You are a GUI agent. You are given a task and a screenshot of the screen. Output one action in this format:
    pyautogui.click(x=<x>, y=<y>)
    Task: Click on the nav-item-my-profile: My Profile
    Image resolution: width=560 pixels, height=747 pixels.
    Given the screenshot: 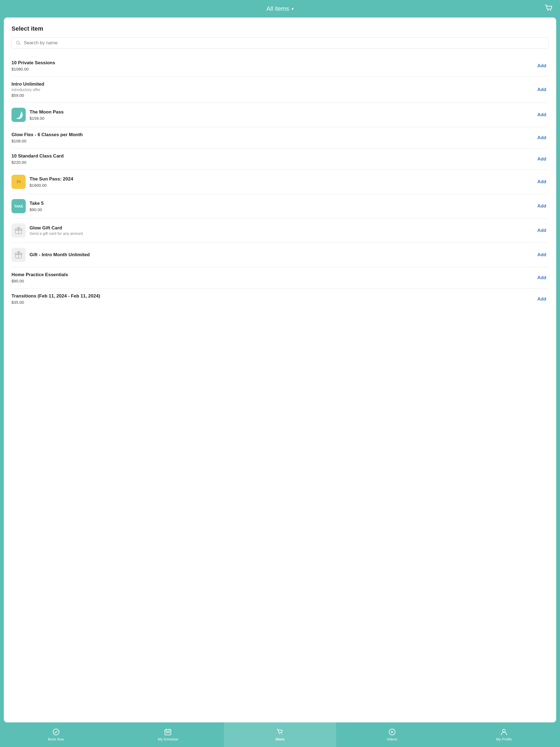 What is the action you would take?
    pyautogui.click(x=504, y=735)
    